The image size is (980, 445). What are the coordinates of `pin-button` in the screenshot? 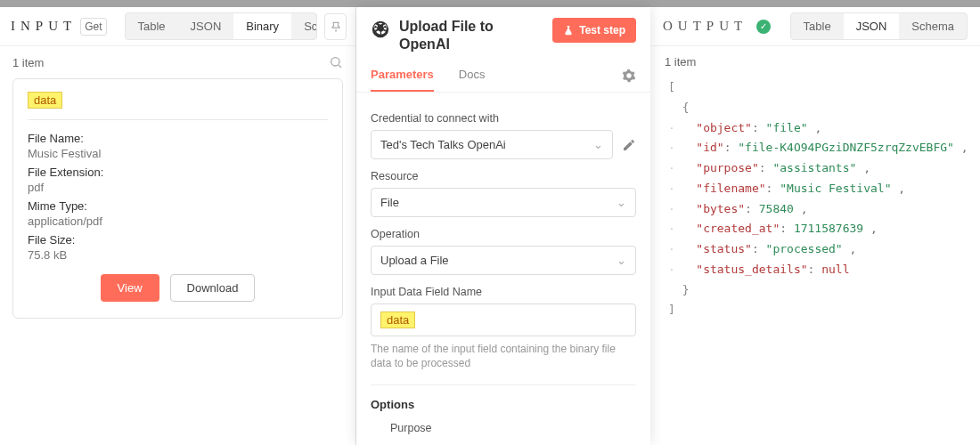 It's located at (335, 27).